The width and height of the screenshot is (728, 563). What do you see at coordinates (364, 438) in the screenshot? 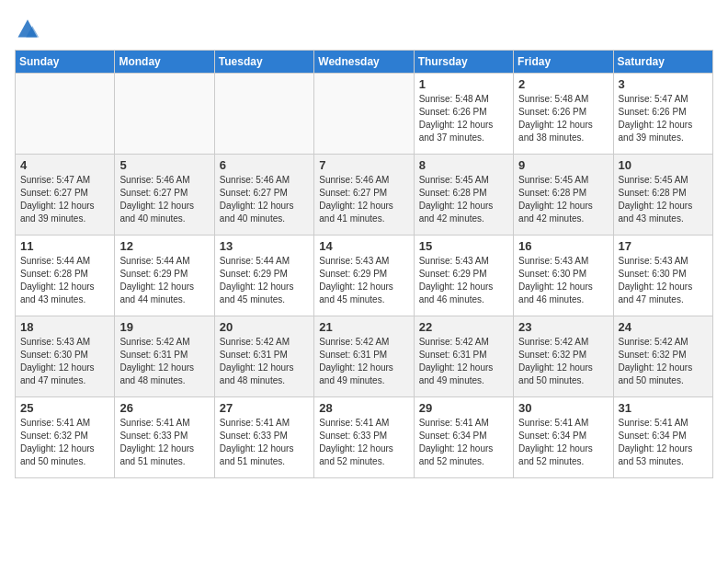
I see `calendar-cell: 28Sunrise: 5:41 AM Sunset: 6:33 PM Dayli…` at bounding box center [364, 438].